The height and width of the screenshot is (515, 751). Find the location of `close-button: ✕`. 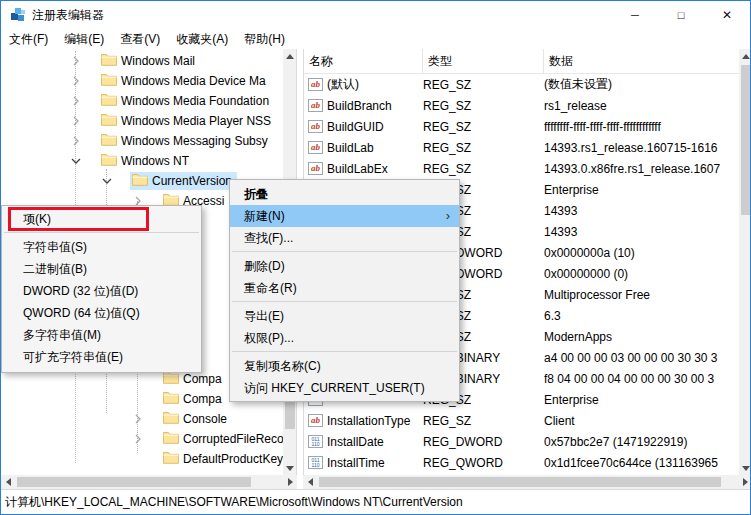

close-button: ✕ is located at coordinates (727, 15).